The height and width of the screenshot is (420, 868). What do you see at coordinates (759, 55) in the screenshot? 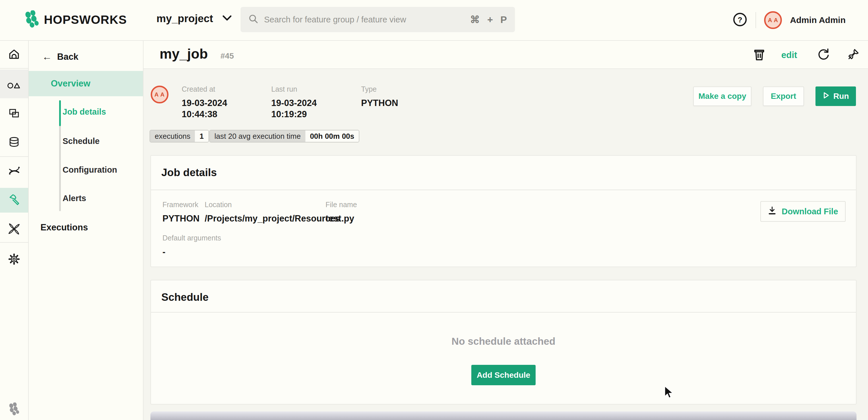
I see `delete-job-button` at bounding box center [759, 55].